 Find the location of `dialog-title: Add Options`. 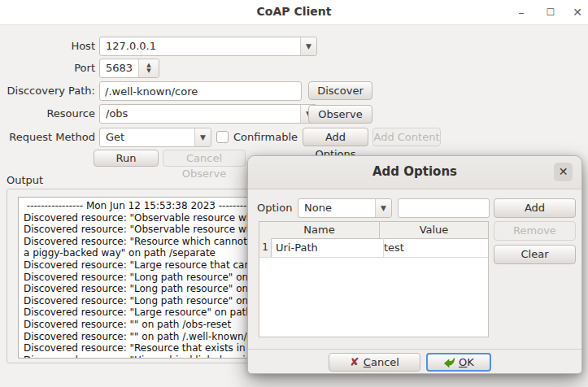

dialog-title: Add Options is located at coordinates (415, 172).